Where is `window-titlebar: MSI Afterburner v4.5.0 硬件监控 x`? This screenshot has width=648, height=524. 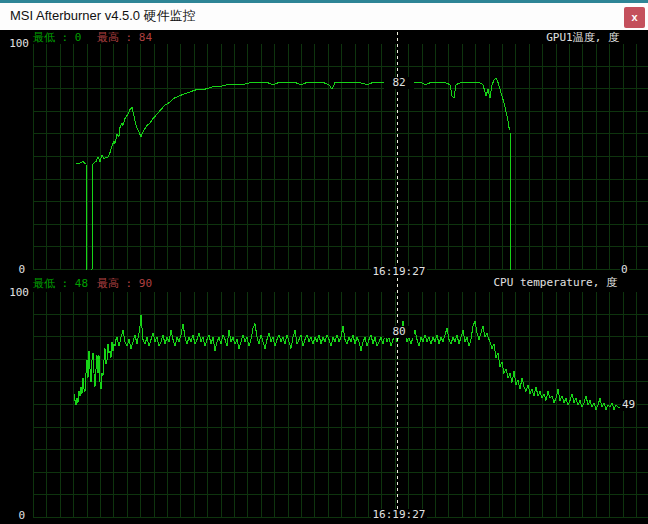 window-titlebar: MSI Afterburner v4.5.0 硬件监控 x is located at coordinates (324, 16).